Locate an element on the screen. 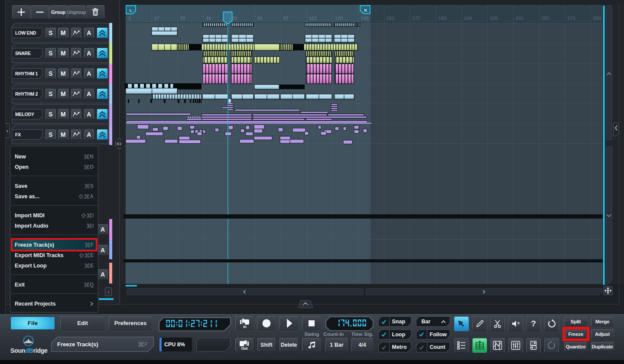 The height and width of the screenshot is (364, 624). svg-text: 145 is located at coordinates (364, 18).